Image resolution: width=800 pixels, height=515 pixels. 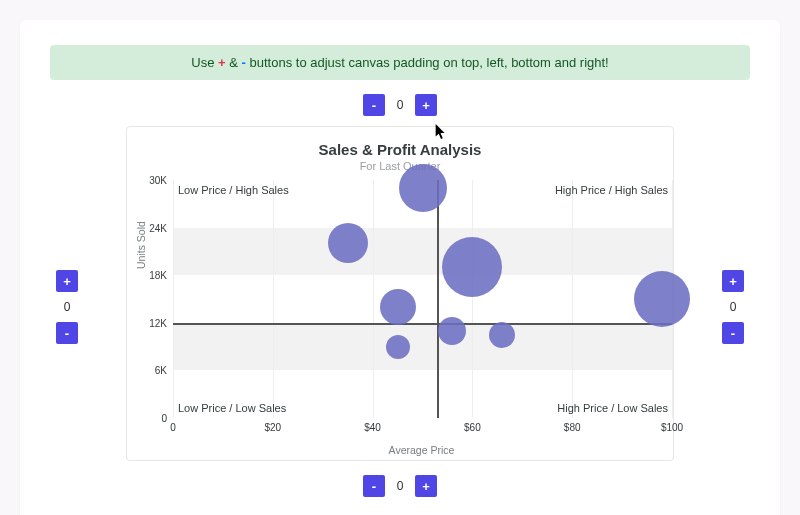 I want to click on x-tick-label: $20, so click(x=272, y=428).